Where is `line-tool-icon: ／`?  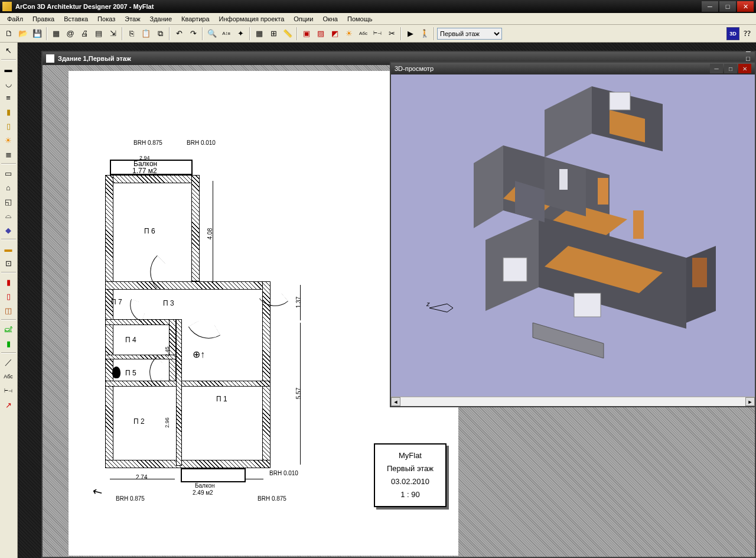
line-tool-icon: ／ is located at coordinates (8, 362).